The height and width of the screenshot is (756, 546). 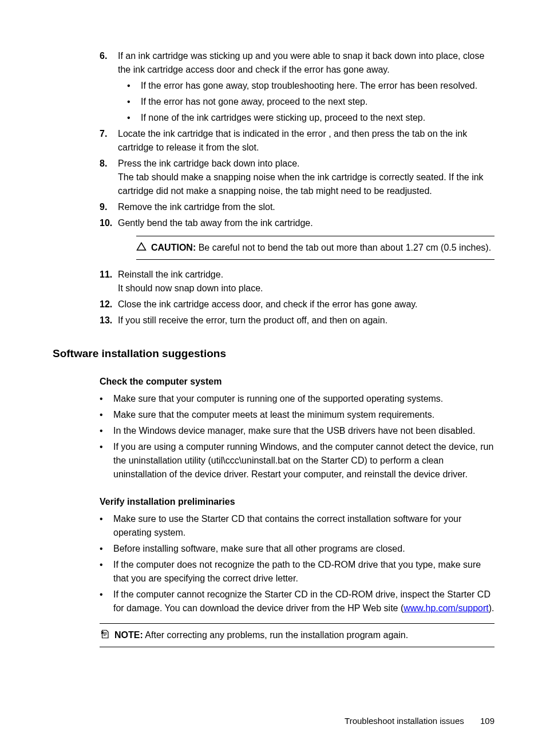 I want to click on step-number: 6., so click(x=109, y=87).